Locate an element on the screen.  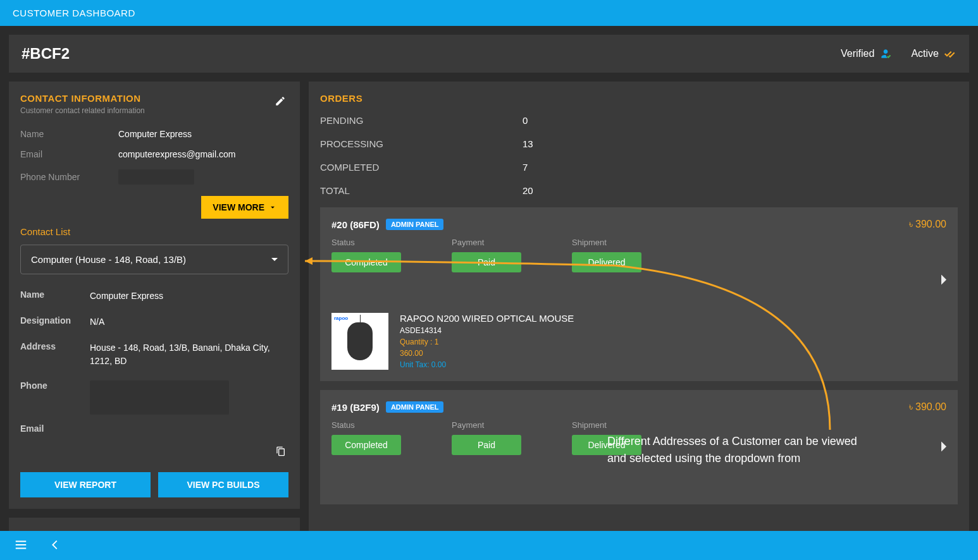
order-title: #19 (B2F9) is located at coordinates (356, 407).